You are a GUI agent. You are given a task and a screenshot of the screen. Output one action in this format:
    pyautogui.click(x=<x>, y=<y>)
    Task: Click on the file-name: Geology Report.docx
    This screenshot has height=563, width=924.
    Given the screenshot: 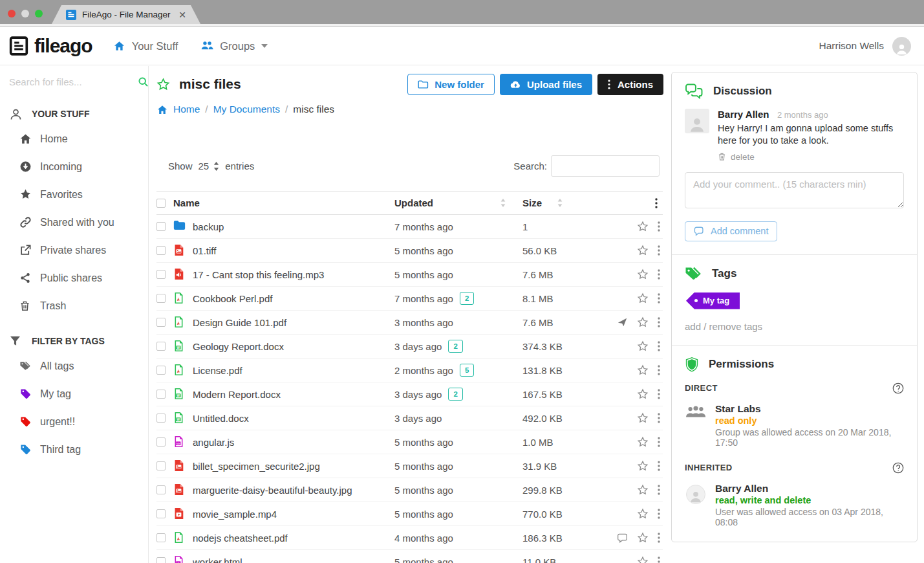 What is the action you would take?
    pyautogui.click(x=294, y=347)
    